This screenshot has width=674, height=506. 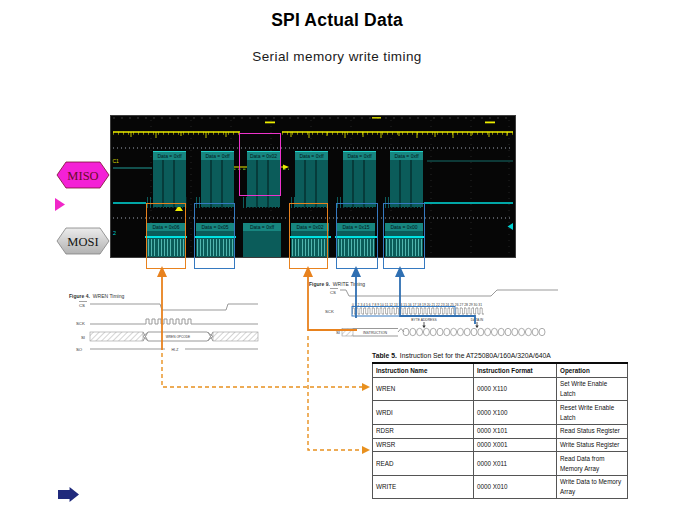 I want to click on cell: RDSR, so click(x=424, y=431).